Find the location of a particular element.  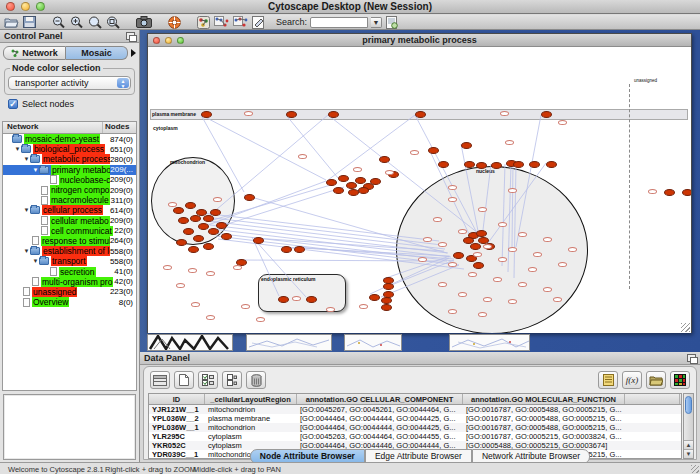

tree-row: cell communicat22(0) is located at coordinates (70, 231).